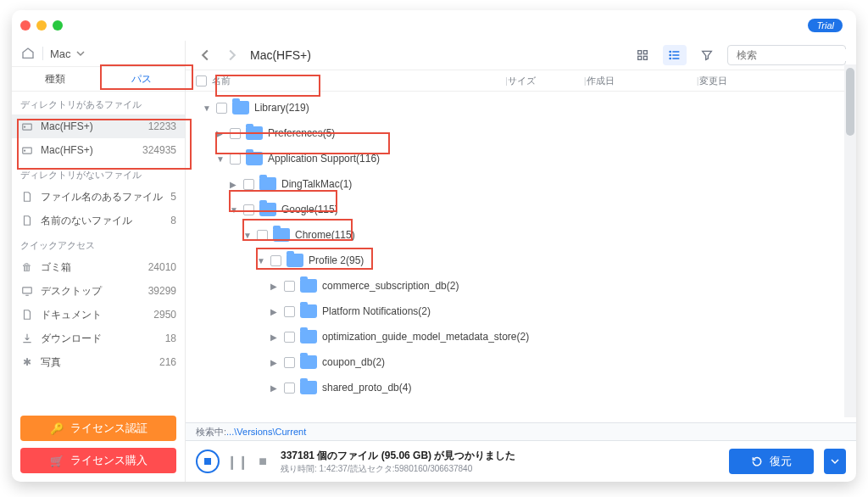 This screenshot has height=497, width=868. What do you see at coordinates (61, 54) in the screenshot?
I see `breadcrumb-label: Mac` at bounding box center [61, 54].